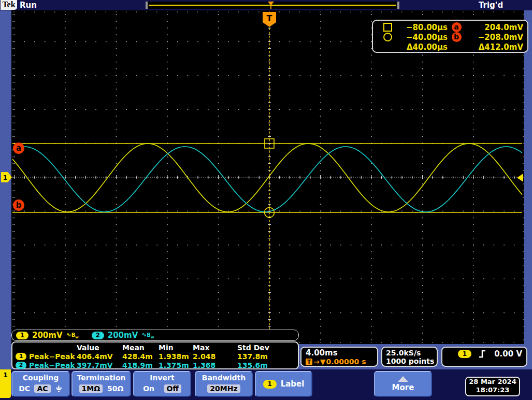 This screenshot has height=400, width=532. I want to click on cursor-b-row: −40.00µs b −208.0mV, so click(450, 37).